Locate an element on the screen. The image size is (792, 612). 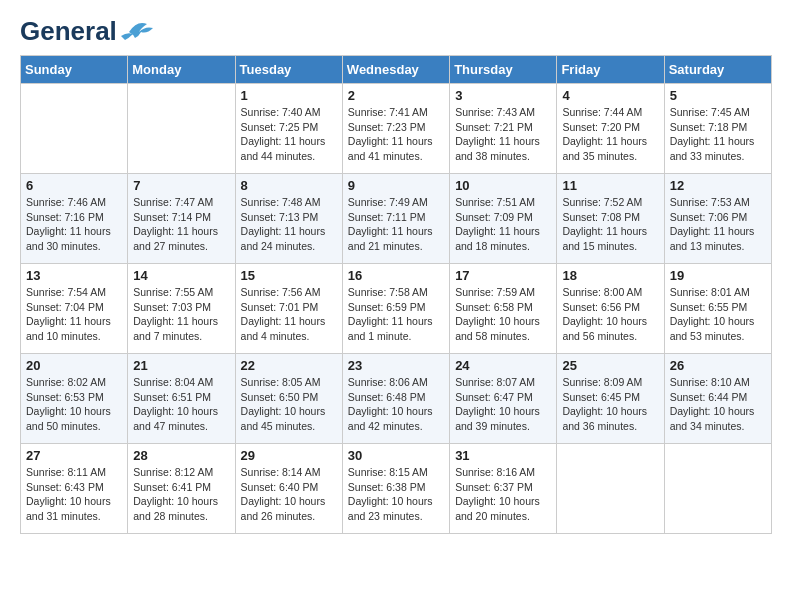
day-info: Sunrise: 7:45 AM Sunset: 7:18 PM Dayligh… is located at coordinates (718, 134).